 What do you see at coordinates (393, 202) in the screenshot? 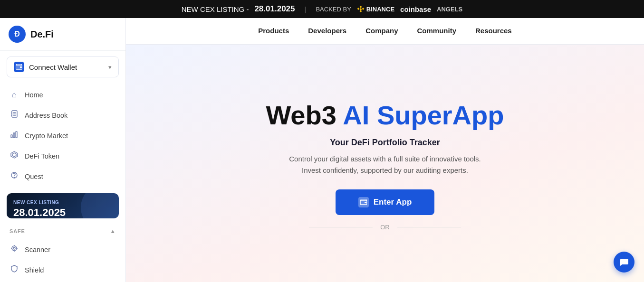
I see `enter-app-label: Enter App` at bounding box center [393, 202].